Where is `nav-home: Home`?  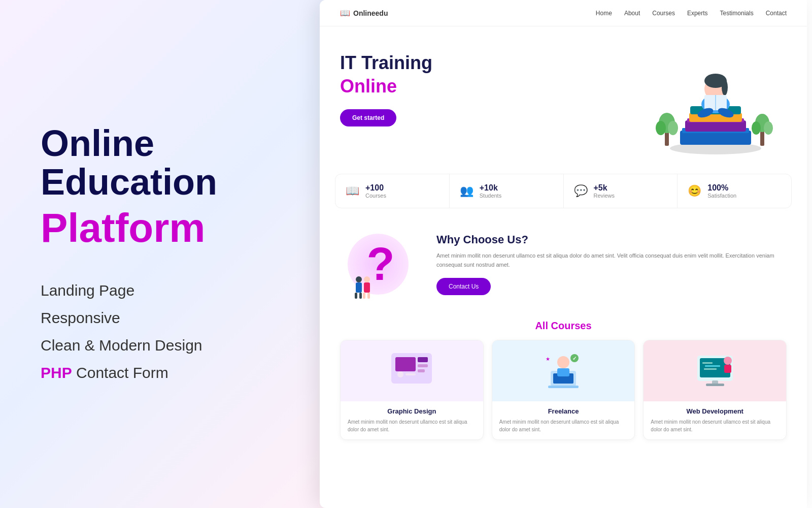
nav-home: Home is located at coordinates (604, 13).